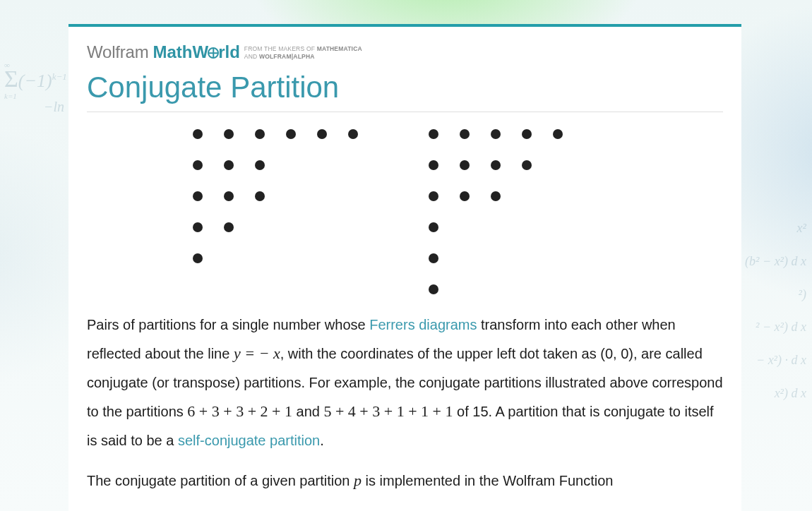  What do you see at coordinates (249, 440) in the screenshot?
I see `link-self-conjugate-partition: self-conjugate partition` at bounding box center [249, 440].